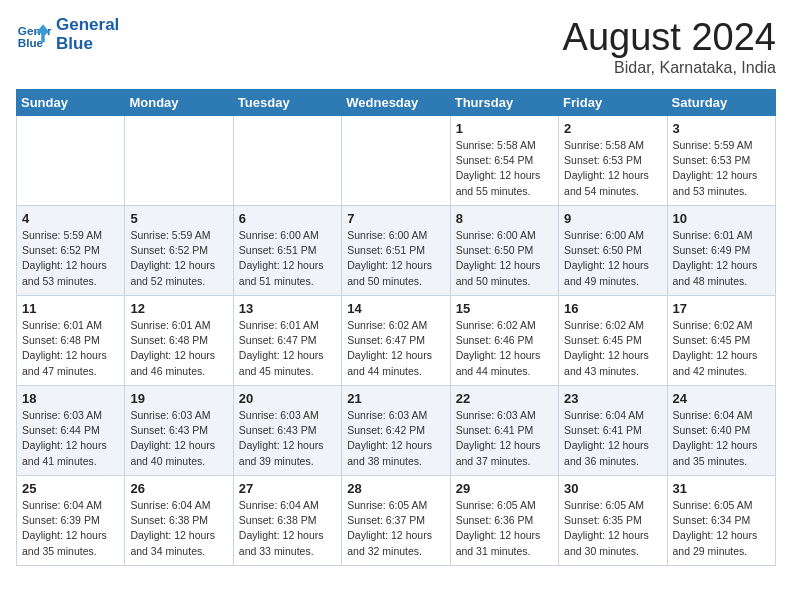 This screenshot has height=612, width=792. What do you see at coordinates (396, 488) in the screenshot?
I see `day-number: 28` at bounding box center [396, 488].